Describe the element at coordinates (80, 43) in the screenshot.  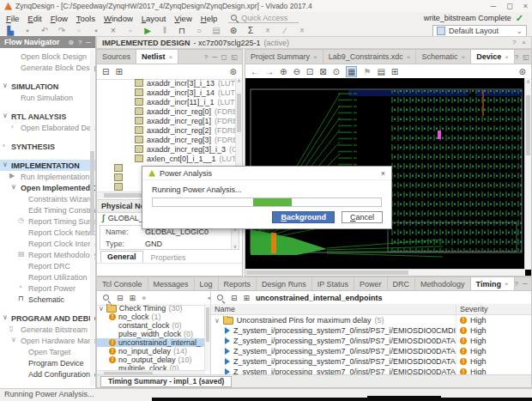
I see `flow-nav-help-icon: ?` at that location.